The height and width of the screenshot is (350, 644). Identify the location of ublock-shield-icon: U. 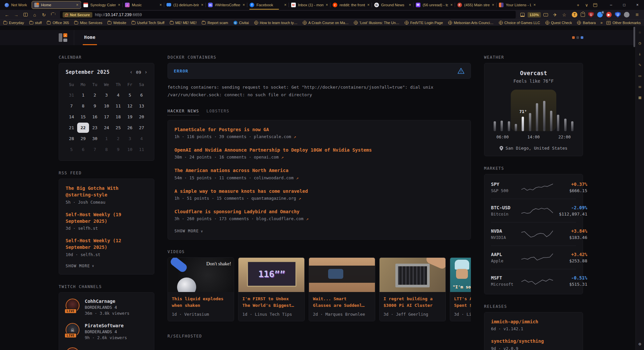
(591, 15).